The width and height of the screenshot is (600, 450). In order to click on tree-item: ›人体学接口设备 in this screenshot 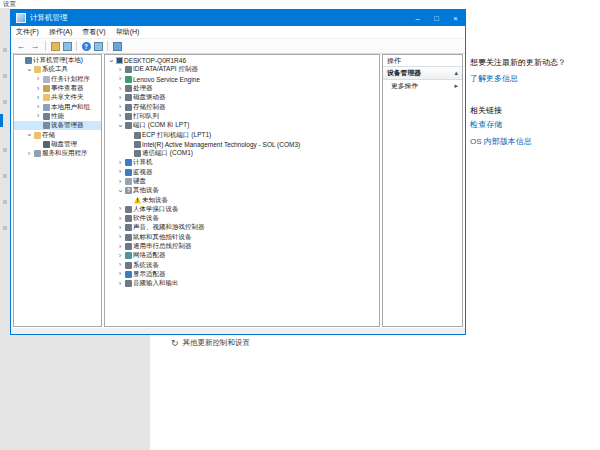, I will do `click(242, 210)`.